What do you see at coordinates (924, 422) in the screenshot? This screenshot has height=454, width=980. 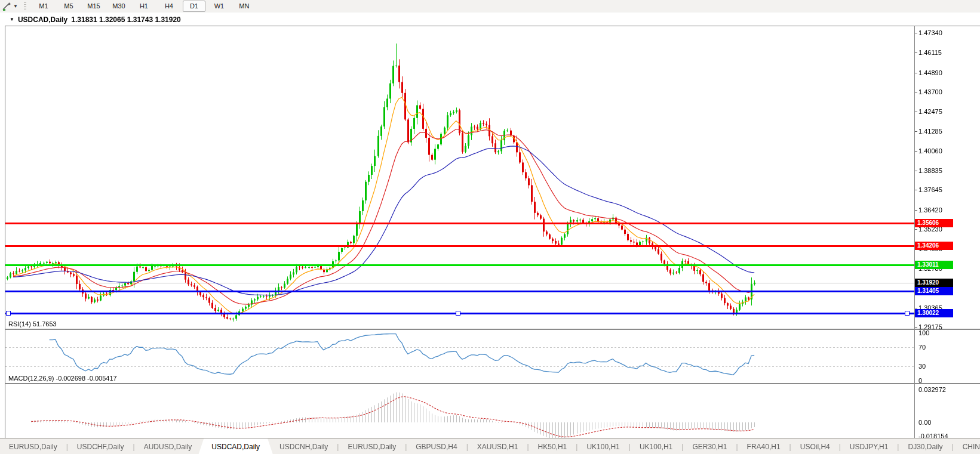 I see `macd-scale-label: 0.00` at bounding box center [924, 422].